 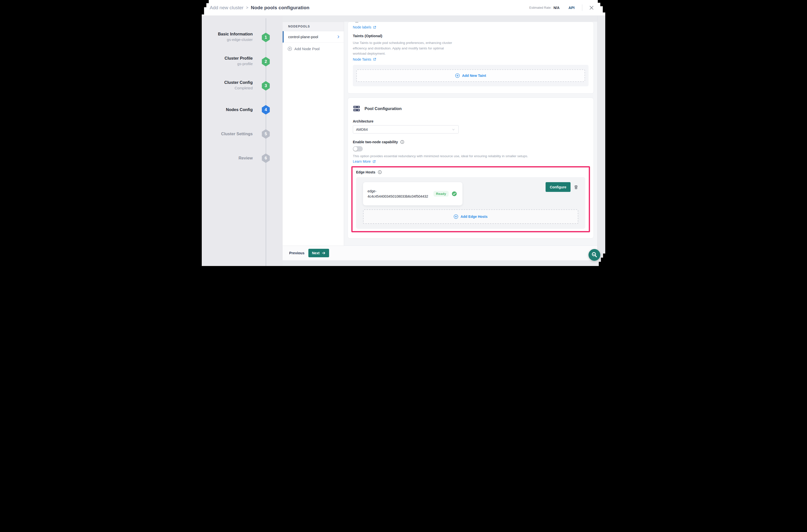 I want to click on status-badge: Ready, so click(x=441, y=194).